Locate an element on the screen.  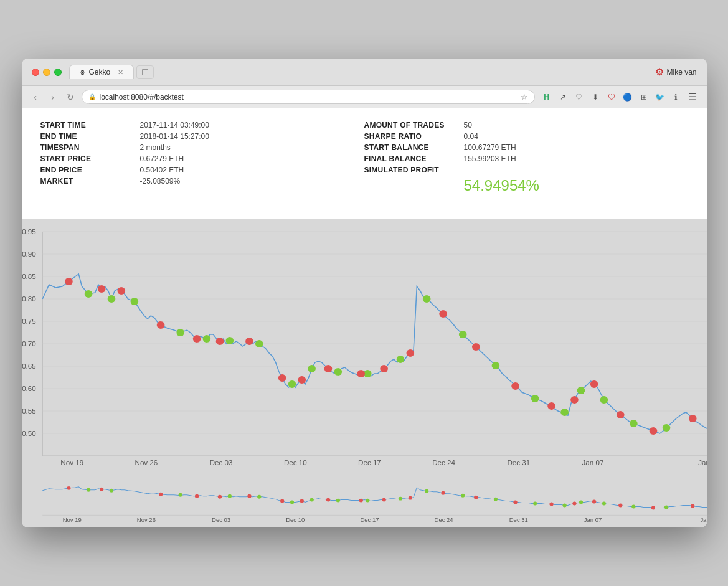
svg-text: Dec 24 is located at coordinates (443, 463).